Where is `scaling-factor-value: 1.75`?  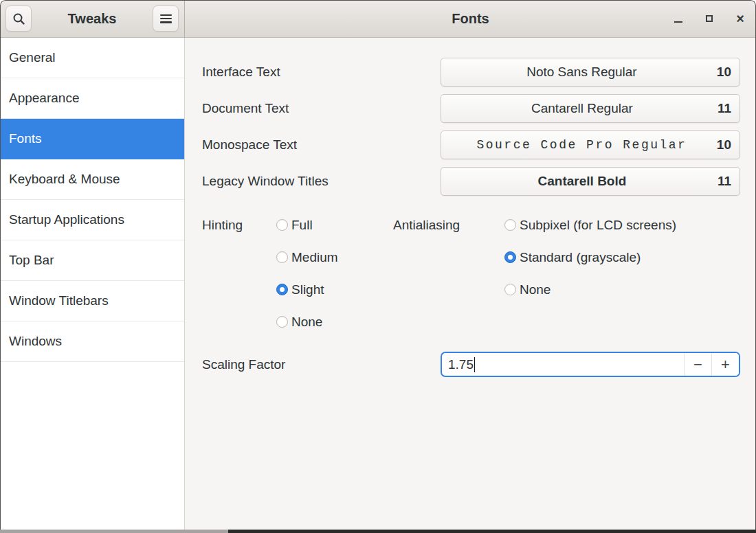
scaling-factor-value: 1.75 is located at coordinates (460, 365).